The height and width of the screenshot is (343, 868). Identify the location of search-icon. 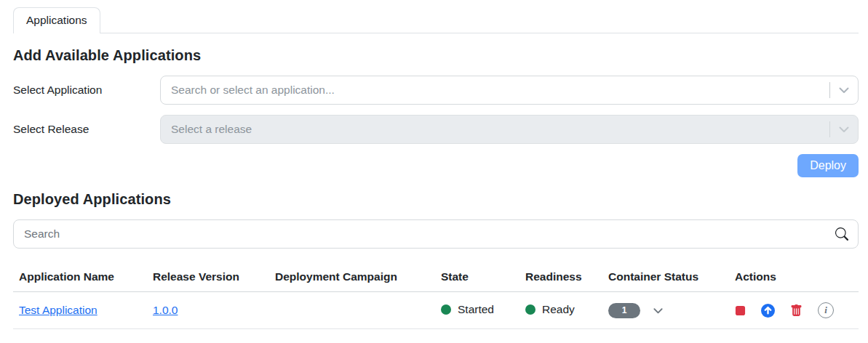
(842, 234).